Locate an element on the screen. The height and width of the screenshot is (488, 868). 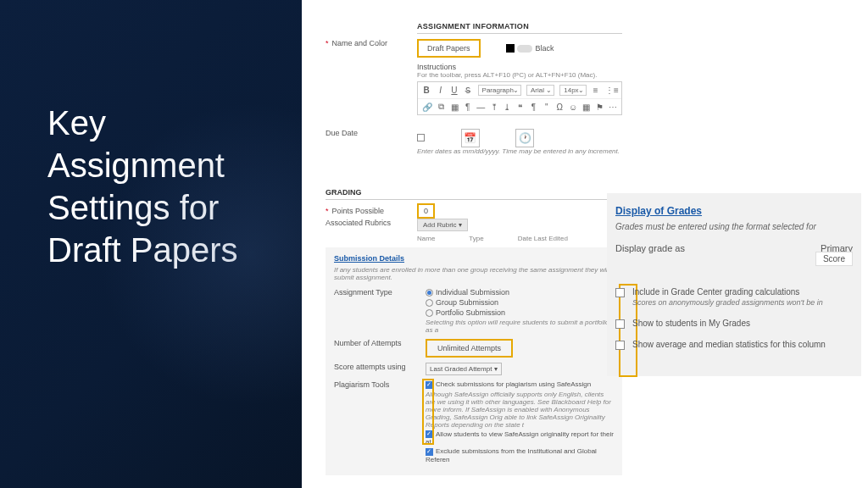
list-icon: ≡ is located at coordinates (596, 90).